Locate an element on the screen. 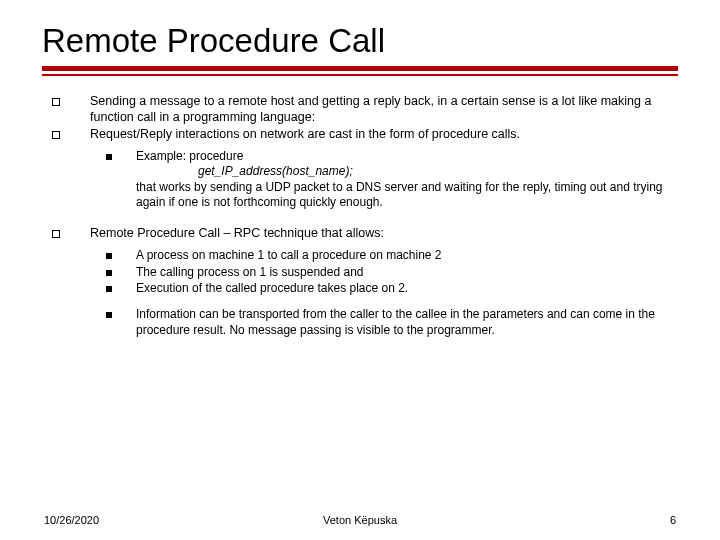 The width and height of the screenshot is (720, 540). title-underline is located at coordinates (360, 76).